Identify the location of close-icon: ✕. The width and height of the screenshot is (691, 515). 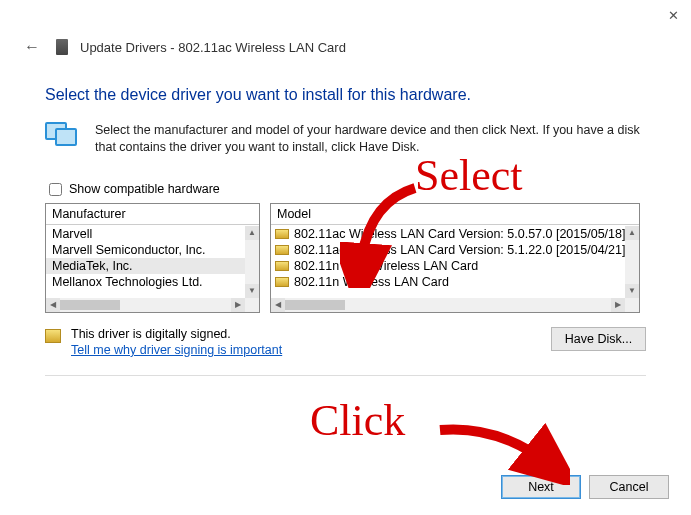
(673, 15).